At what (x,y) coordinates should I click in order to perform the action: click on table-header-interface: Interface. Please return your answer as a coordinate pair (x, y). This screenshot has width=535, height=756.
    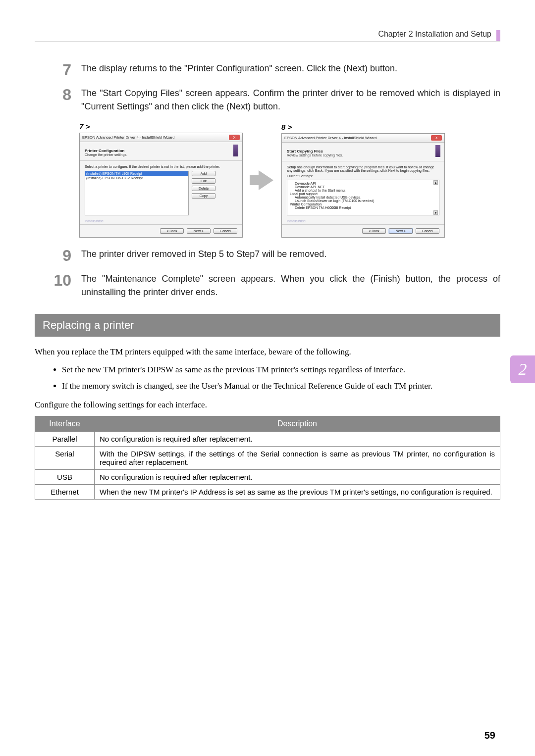
    Looking at the image, I should click on (65, 424).